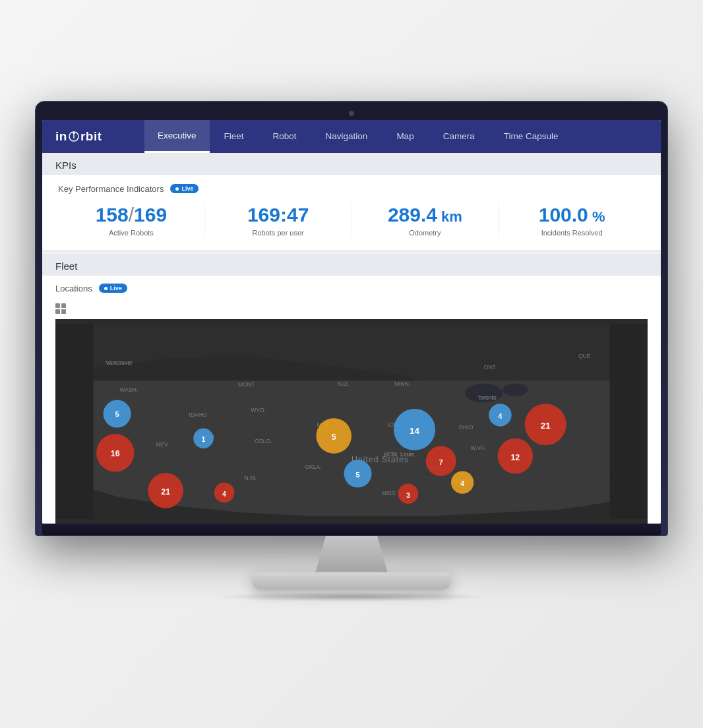  Describe the element at coordinates (479, 447) in the screenshot. I see `svg-text: W.VA.` at that location.